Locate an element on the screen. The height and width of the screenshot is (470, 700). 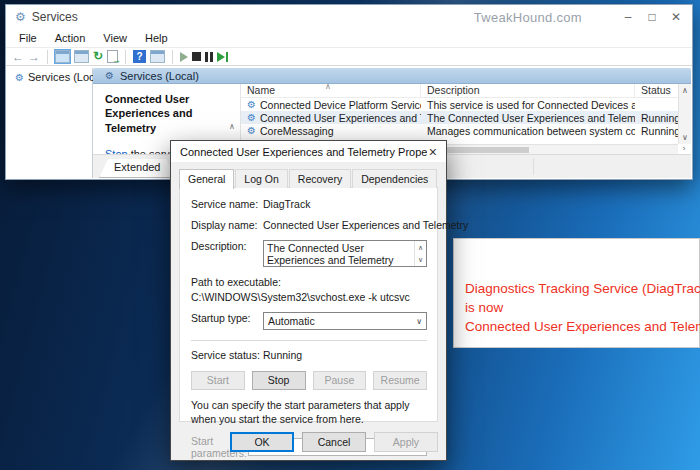
menu-view: View is located at coordinates (115, 38).